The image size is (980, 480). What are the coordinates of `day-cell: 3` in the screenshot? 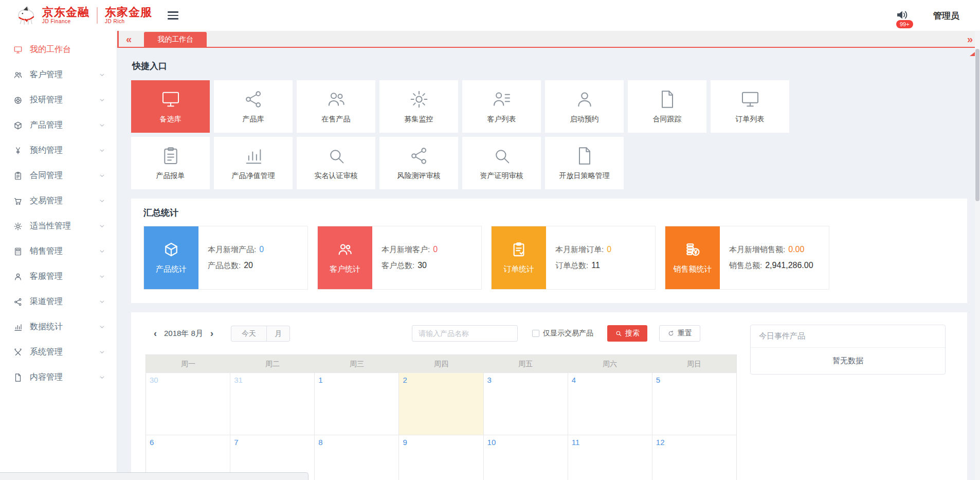 It's located at (526, 404).